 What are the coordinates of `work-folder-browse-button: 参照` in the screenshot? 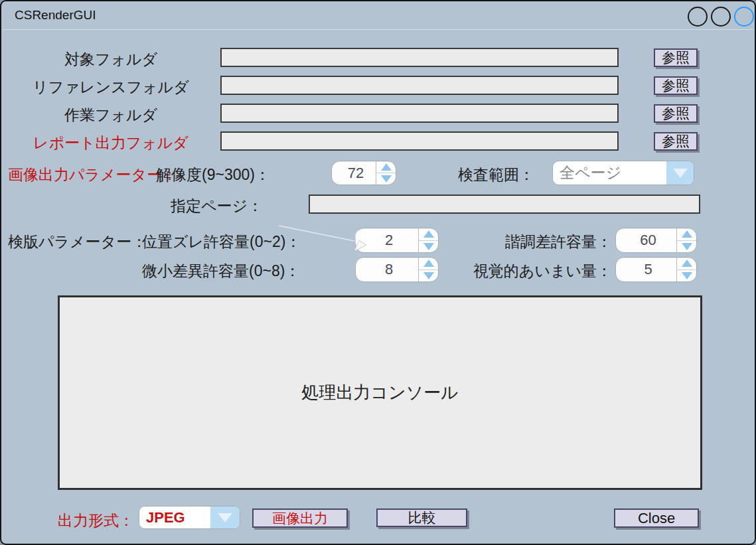 It's located at (676, 114).